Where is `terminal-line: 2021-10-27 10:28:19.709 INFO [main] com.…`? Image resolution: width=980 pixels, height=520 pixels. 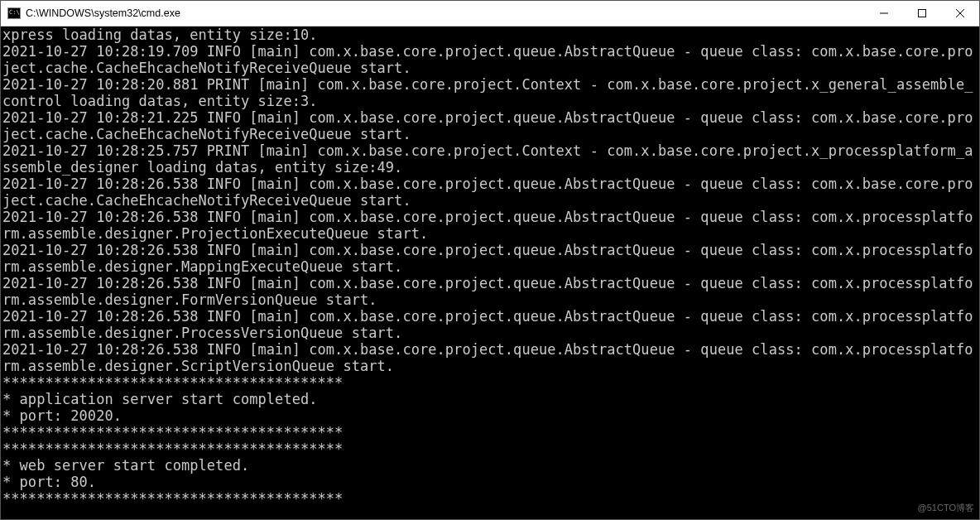 terminal-line: 2021-10-27 10:28:19.709 INFO [main] com.… is located at coordinates (490, 60).